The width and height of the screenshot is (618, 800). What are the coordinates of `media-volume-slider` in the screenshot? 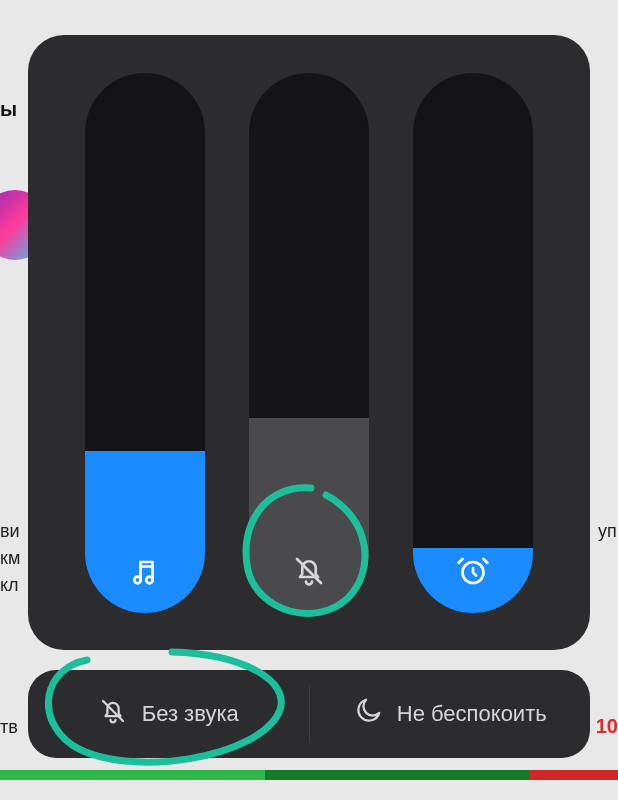 It's located at (145, 343).